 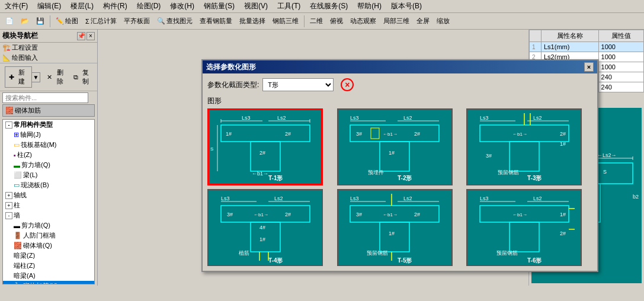 I want to click on prop-val-2: 1000, so click(x=621, y=57).